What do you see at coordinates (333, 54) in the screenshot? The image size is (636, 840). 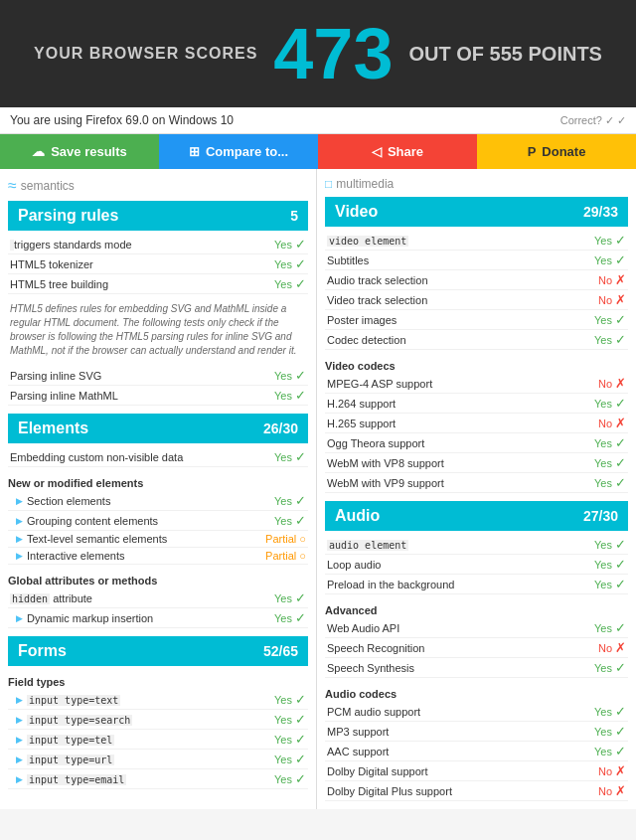 I see `header-score: 473` at bounding box center [333, 54].